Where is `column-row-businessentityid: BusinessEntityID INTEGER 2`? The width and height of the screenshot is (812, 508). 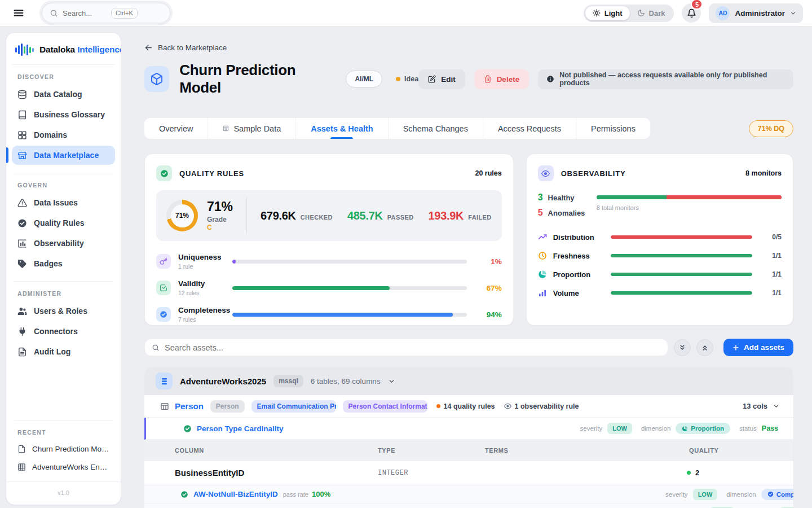 column-row-businessentityid: BusinessEntityID INTEGER 2 is located at coordinates (469, 473).